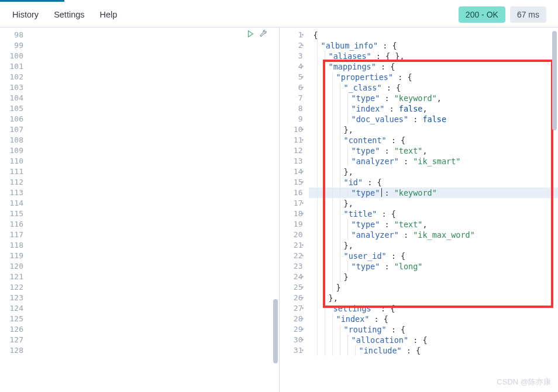 The height and width of the screenshot is (392, 558). Describe the element at coordinates (275, 210) in the screenshot. I see `scrollbar-left` at that location.